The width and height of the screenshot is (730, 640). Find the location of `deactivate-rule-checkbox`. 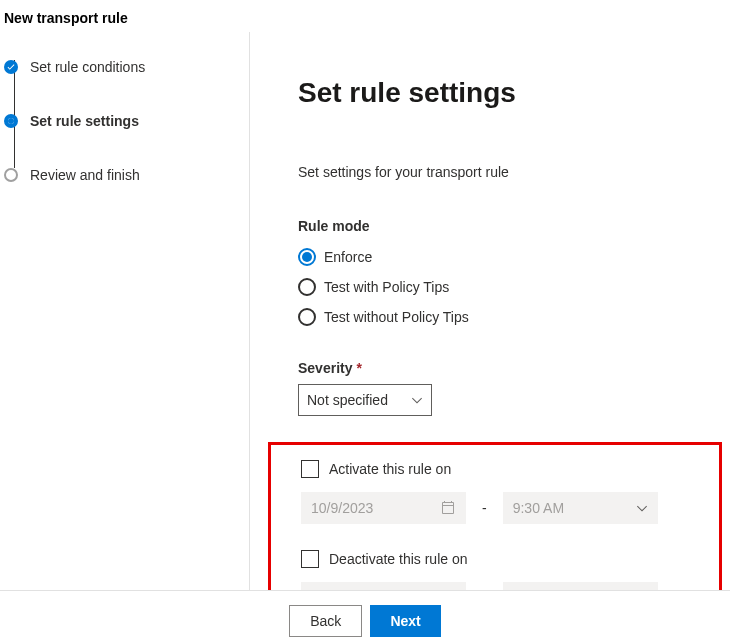

deactivate-rule-checkbox is located at coordinates (310, 559).